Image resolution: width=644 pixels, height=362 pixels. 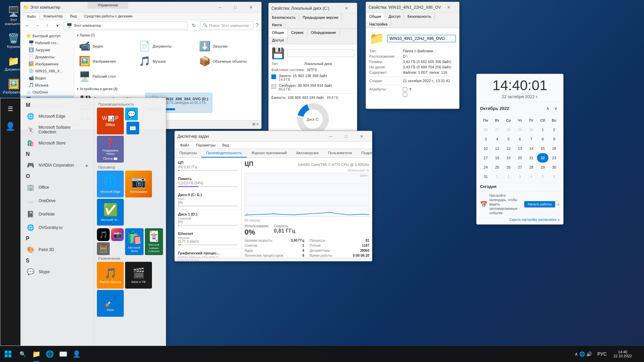 What do you see at coordinates (556, 108) in the screenshot?
I see `calendar-next: ∨` at bounding box center [556, 108].